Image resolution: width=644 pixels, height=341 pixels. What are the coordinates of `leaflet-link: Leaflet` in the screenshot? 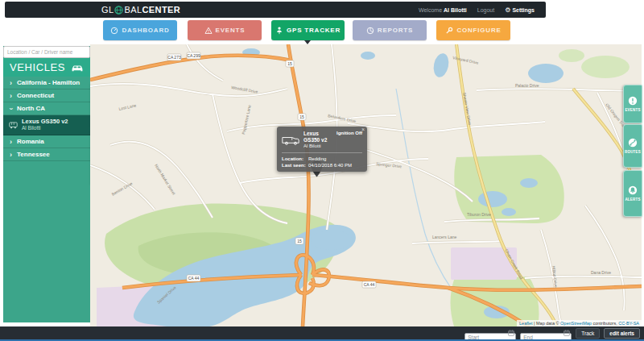 It's located at (526, 323).